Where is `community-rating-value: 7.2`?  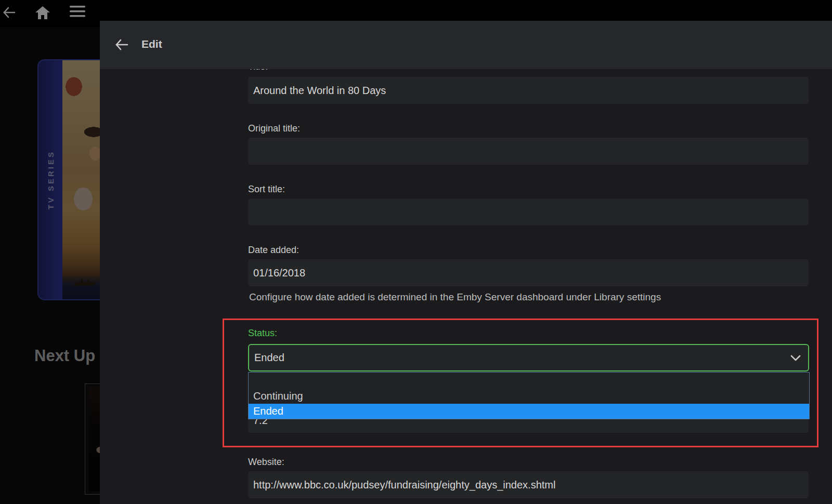 community-rating-value: 7.2 is located at coordinates (528, 423).